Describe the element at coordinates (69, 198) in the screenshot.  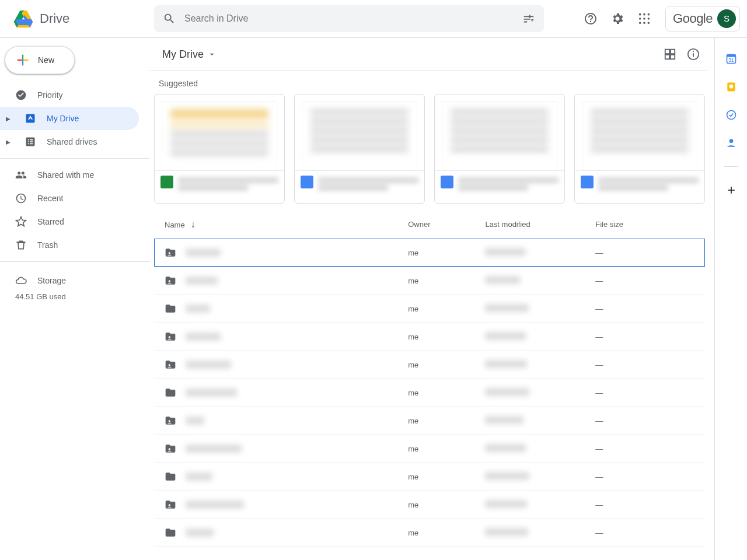
I see `sidebar-item-recent: Recent` at that location.